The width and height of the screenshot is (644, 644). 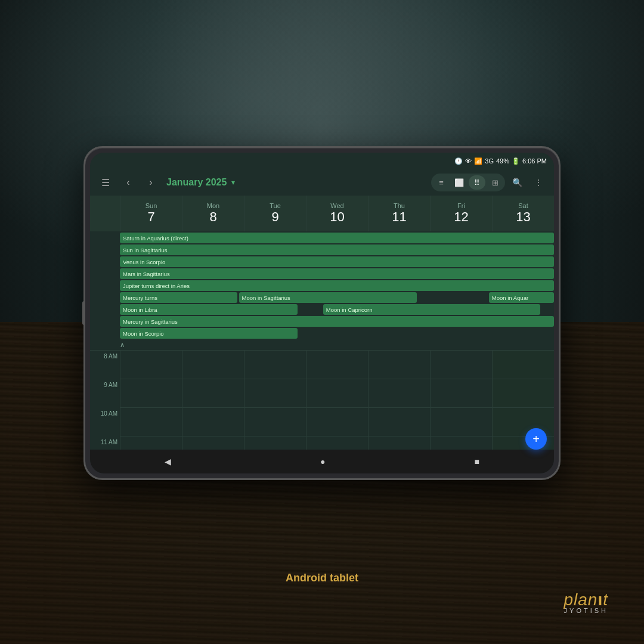 What do you see at coordinates (337, 206) in the screenshot?
I see `day-name-wed: Wed` at bounding box center [337, 206].